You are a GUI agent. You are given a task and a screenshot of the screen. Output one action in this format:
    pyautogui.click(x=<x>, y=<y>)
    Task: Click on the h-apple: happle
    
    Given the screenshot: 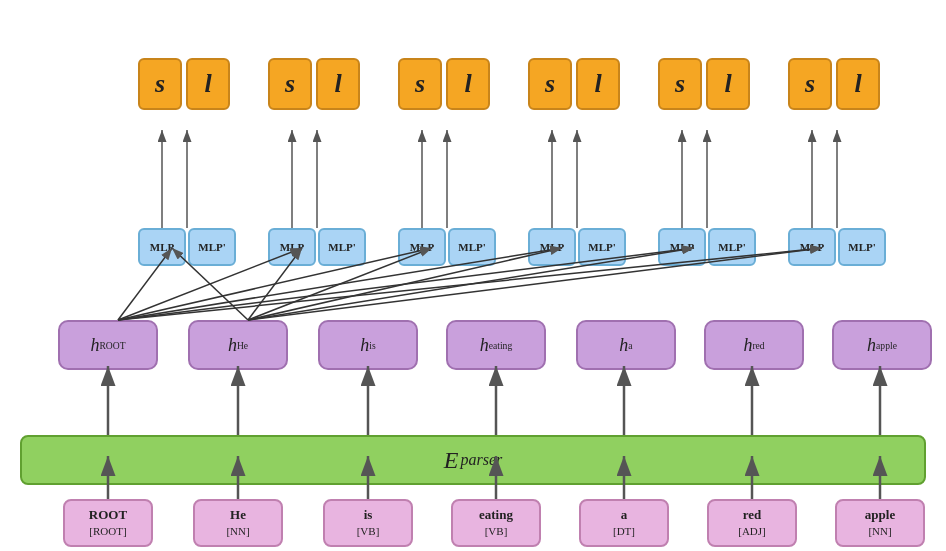 What is the action you would take?
    pyautogui.click(x=882, y=345)
    